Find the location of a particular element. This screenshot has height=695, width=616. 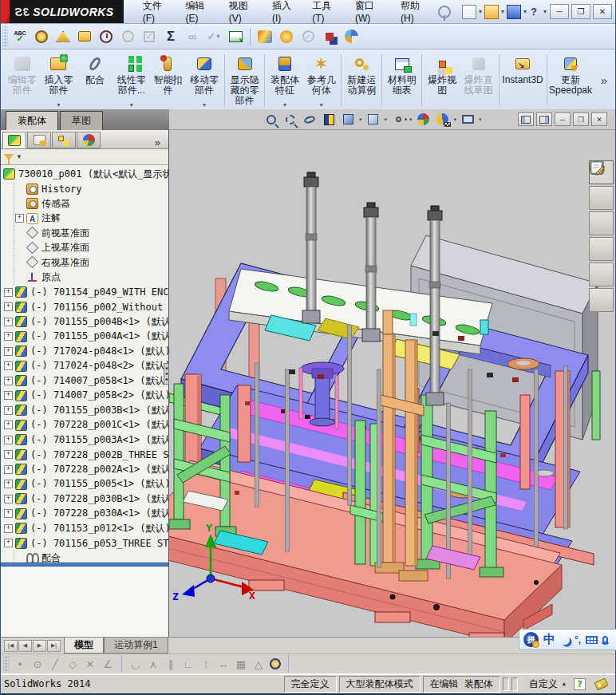

explode-line-sketch-button: 爆炸直线草图 is located at coordinates (479, 80).